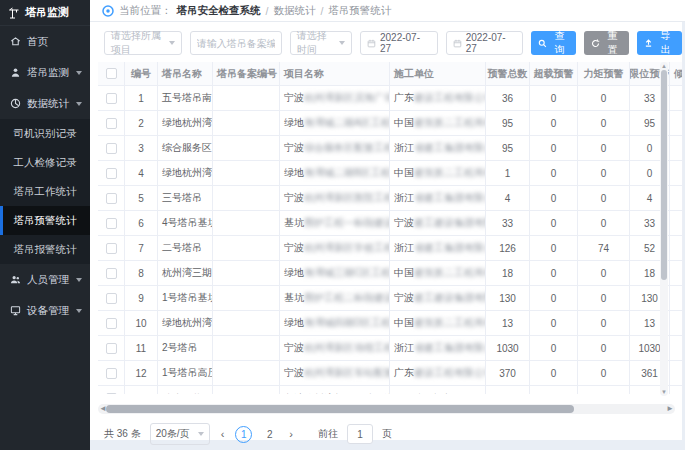 Image resolution: width=685 pixels, height=450 pixels. Describe the element at coordinates (186, 274) in the screenshot. I see `cell-crane-name: 杭州湾三期...` at that location.